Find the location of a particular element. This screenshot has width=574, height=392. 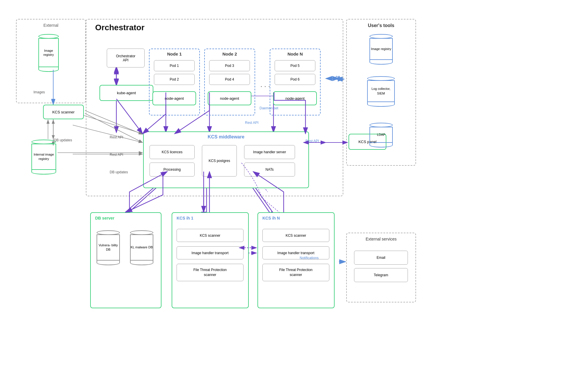

kcs-ih1-transport-label: Image handler transport is located at coordinates (210, 253).